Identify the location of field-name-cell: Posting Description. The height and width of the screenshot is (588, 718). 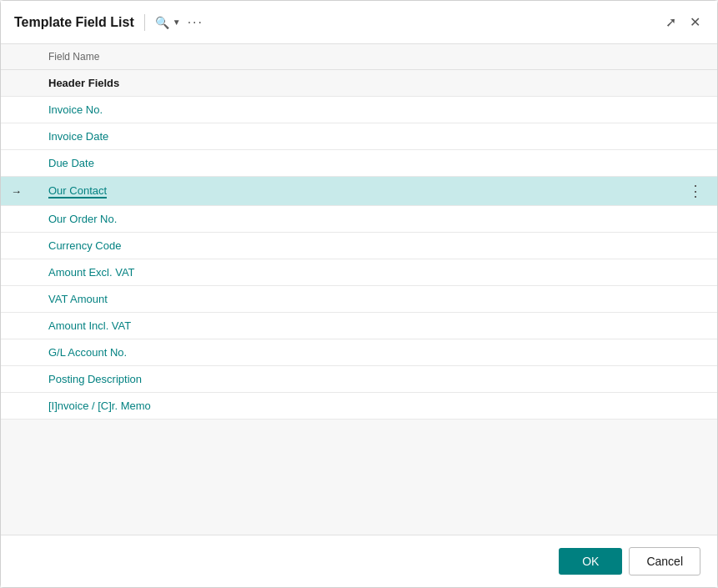
(354, 379).